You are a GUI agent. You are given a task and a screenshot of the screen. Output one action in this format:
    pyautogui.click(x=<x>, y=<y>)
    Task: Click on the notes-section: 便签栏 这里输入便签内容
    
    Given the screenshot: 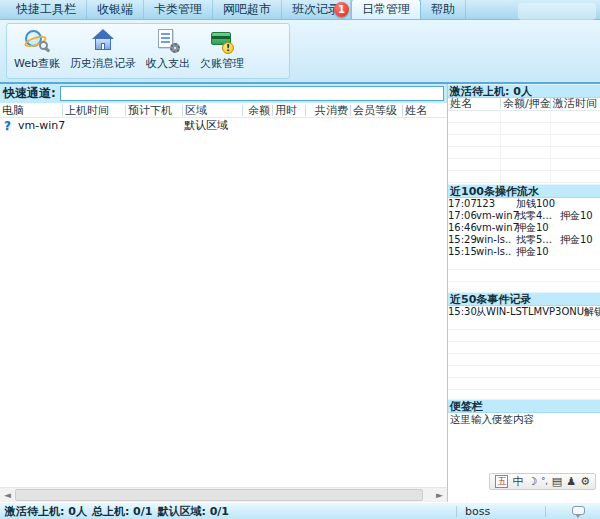 What is the action you would take?
    pyautogui.click(x=524, y=412)
    